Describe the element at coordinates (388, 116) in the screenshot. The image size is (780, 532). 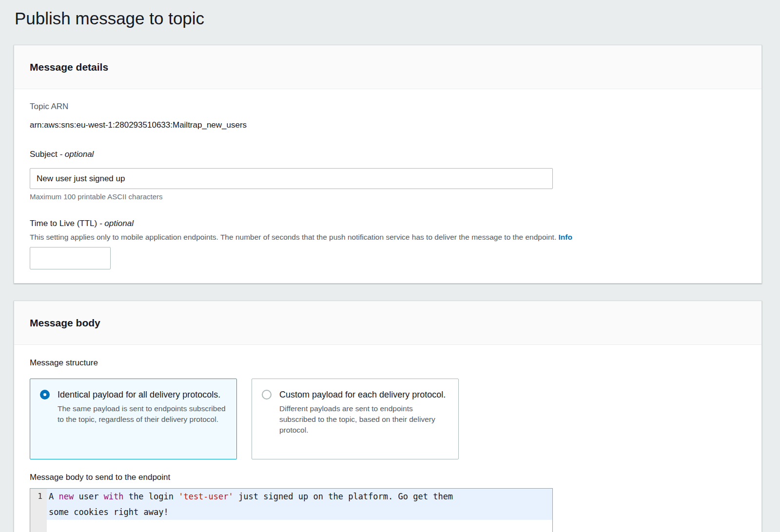
I see `topic-arn-field: Topic ARN arn:aws:sns:eu-west-1:28029351…` at that location.